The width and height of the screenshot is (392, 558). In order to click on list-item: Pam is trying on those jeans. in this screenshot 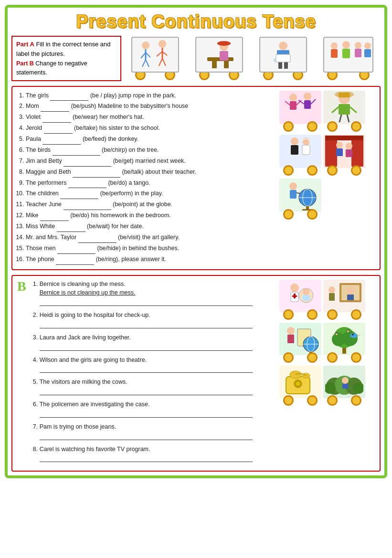, I will do `click(158, 432)`.